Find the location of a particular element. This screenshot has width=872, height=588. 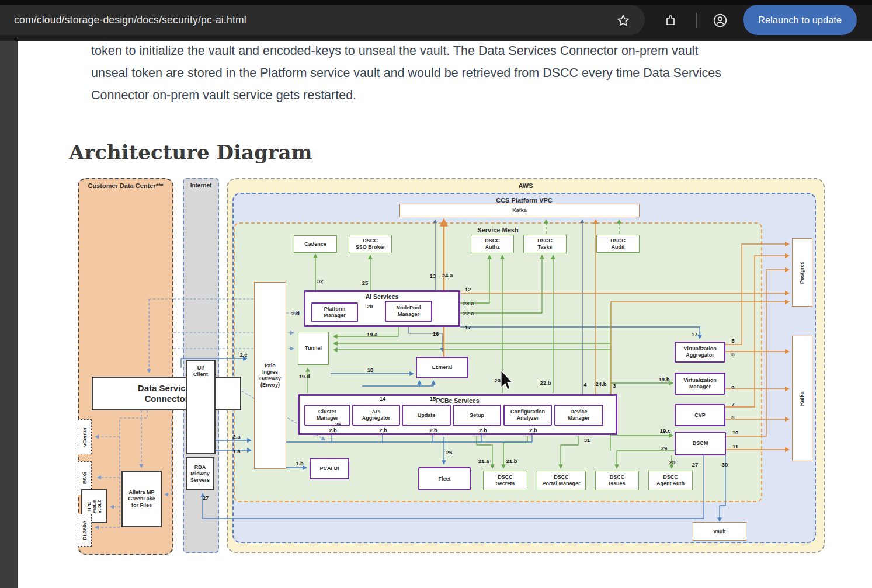

edge-label: 18 is located at coordinates (370, 370).